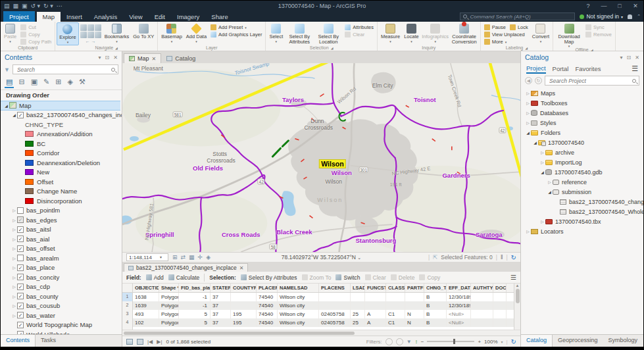  What do you see at coordinates (91, 34) in the screenshot?
I see `navigate-mini-buttons: ← →` at bounding box center [91, 34].